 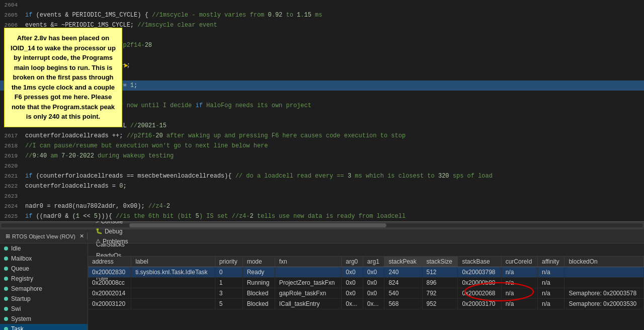 What do you see at coordinates (366, 294) in the screenshot?
I see `table-row: 0x200020143BlockedgapRole_taskFxn0x00x05…` at bounding box center [366, 294].